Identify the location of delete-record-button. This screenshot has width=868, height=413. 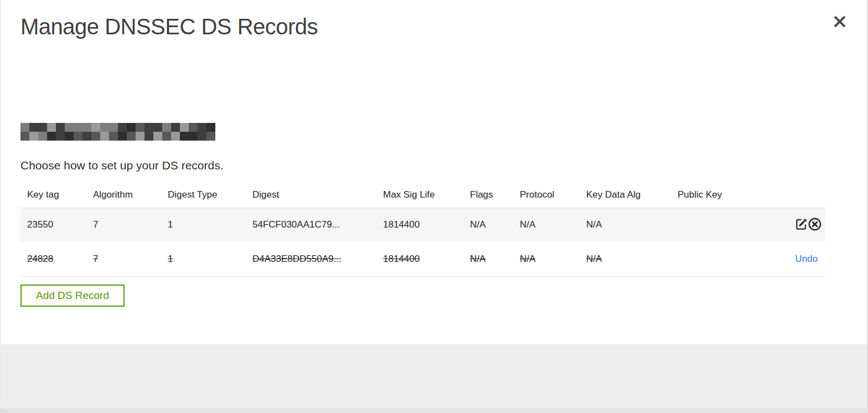
(815, 225).